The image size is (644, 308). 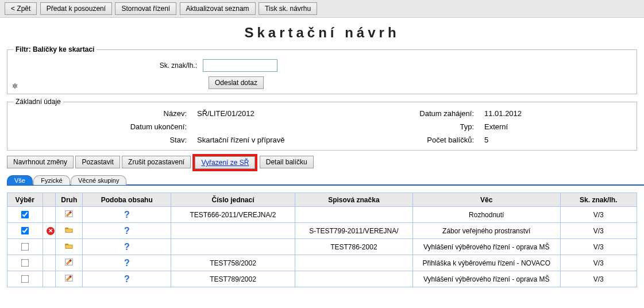 What do you see at coordinates (287, 162) in the screenshot?
I see `package-detail-button: Detail balíčku` at bounding box center [287, 162].